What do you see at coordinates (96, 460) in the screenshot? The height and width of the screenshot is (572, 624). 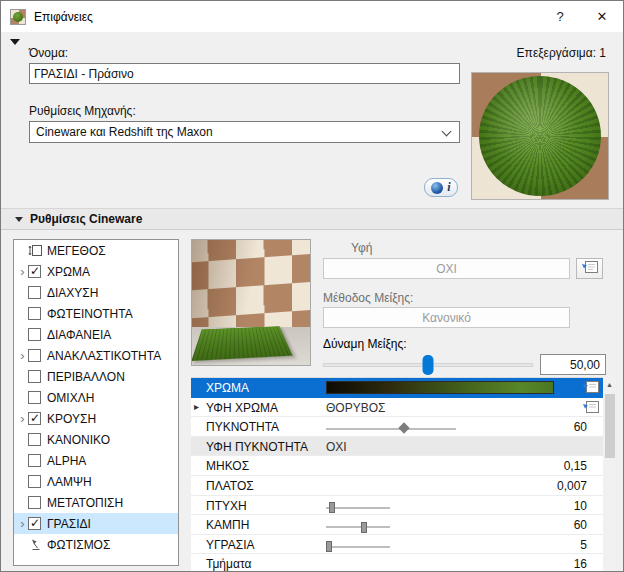 I see `channel-item-alpha: ALPHA` at bounding box center [96, 460].